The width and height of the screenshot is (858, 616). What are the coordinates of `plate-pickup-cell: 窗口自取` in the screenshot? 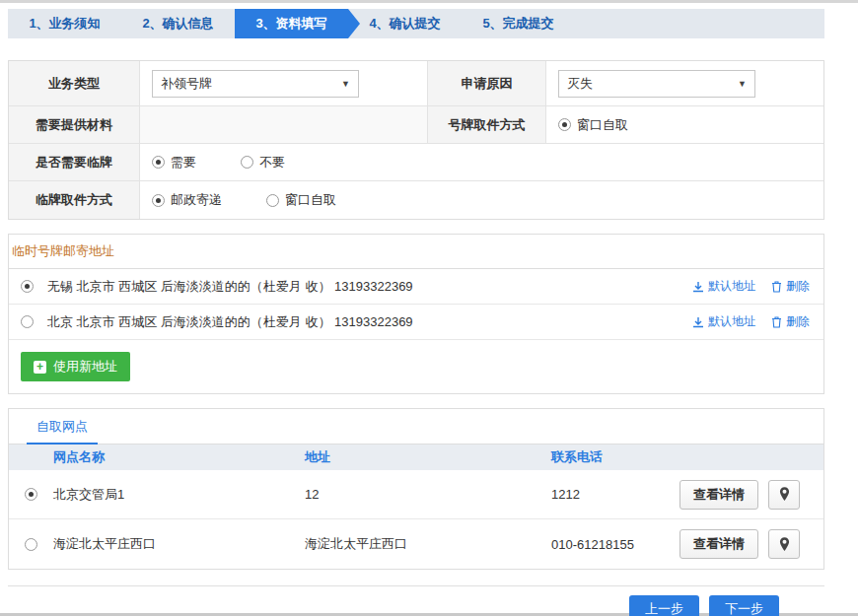 It's located at (684, 125).